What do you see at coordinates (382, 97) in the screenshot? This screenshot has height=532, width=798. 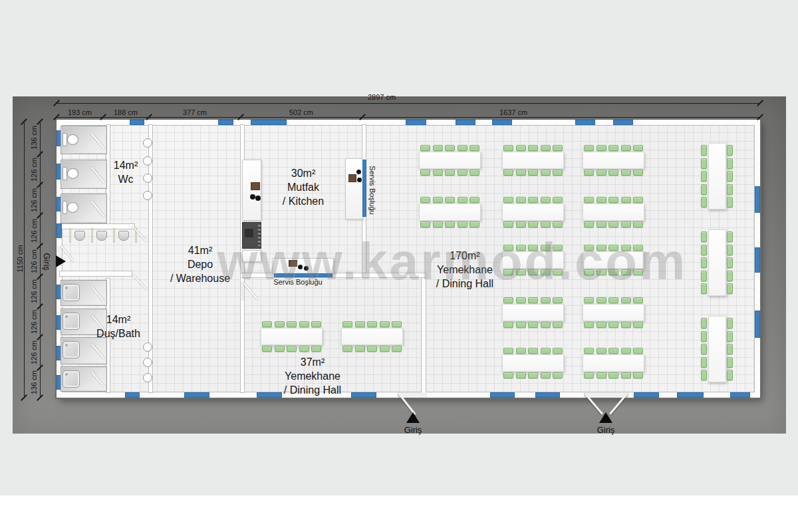 I see `dimension-top-total: 2897 cm` at bounding box center [382, 97].